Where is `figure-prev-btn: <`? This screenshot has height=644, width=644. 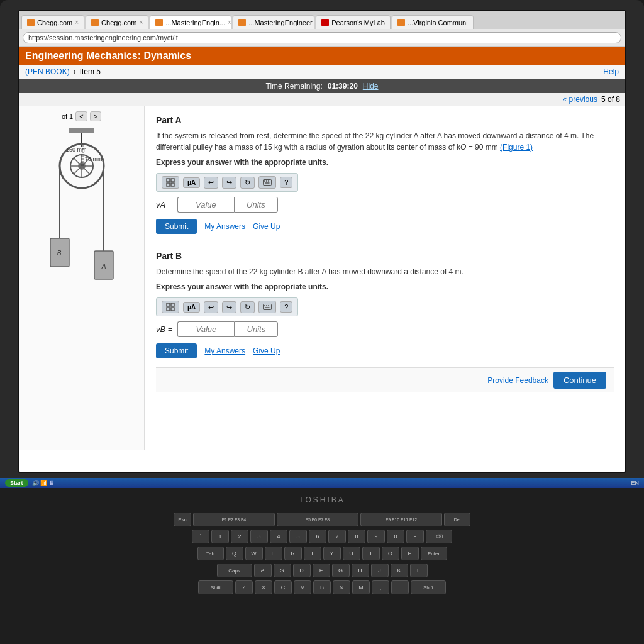
figure-prev-btn: < is located at coordinates (81, 116).